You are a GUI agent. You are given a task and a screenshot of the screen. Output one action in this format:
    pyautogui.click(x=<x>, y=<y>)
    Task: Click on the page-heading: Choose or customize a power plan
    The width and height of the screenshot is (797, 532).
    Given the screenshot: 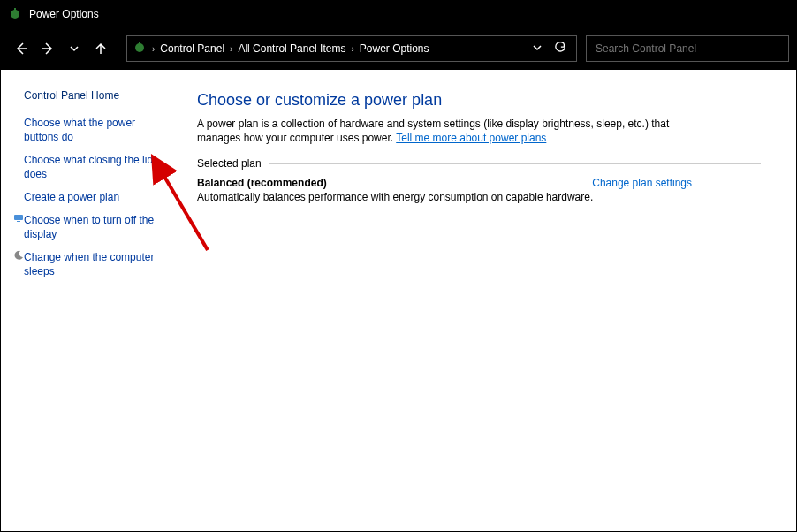 What is the action you would take?
    pyautogui.click(x=479, y=101)
    